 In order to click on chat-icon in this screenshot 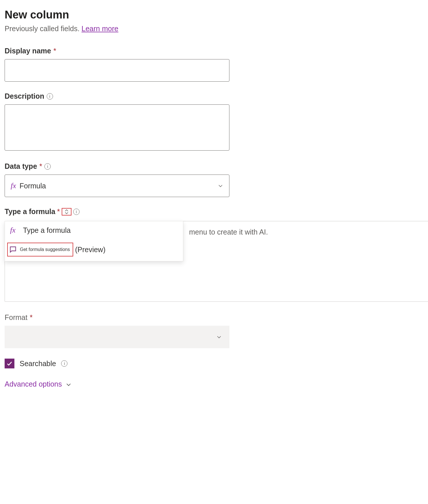, I will do `click(13, 250)`.